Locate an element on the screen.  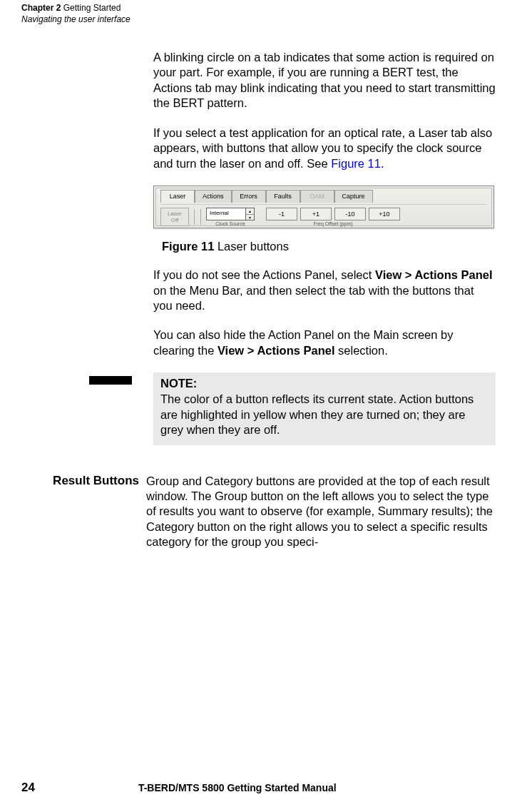
note-text: The color of a button reflects its curre… is located at coordinates (324, 415).